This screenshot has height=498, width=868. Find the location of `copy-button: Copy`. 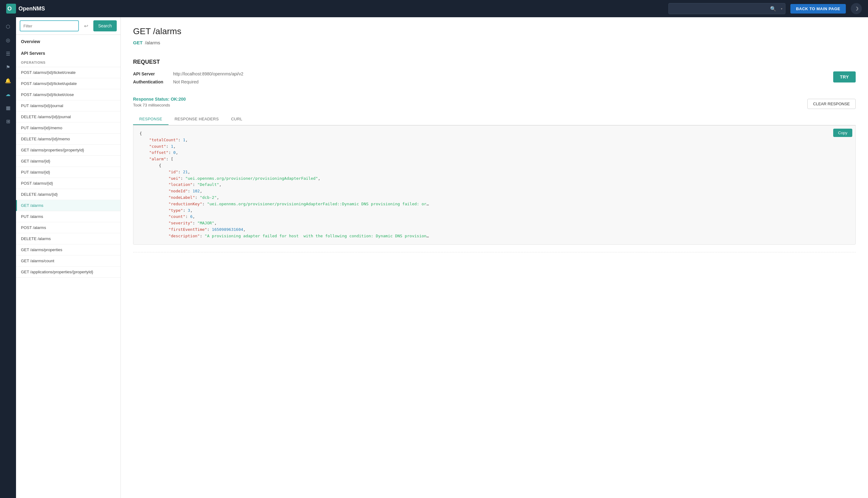

copy-button: Copy is located at coordinates (843, 133).